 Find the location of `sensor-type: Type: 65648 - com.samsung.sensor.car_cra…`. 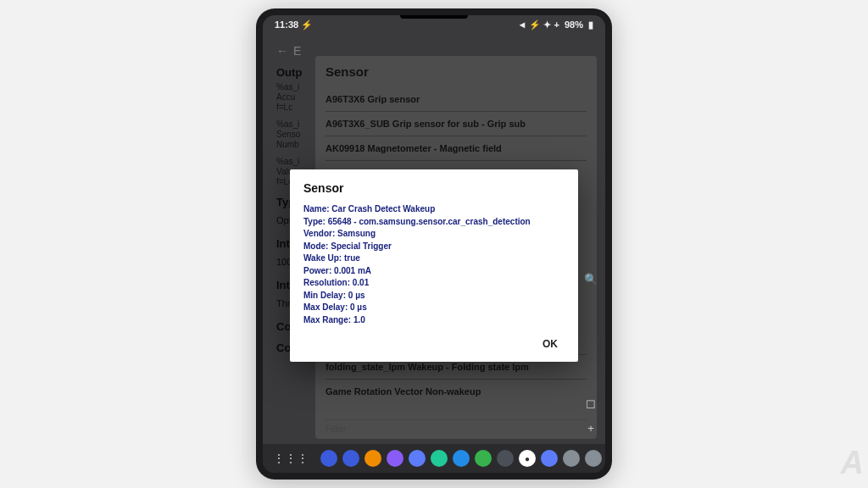

sensor-type: Type: 65648 - com.samsung.sensor.car_cra… is located at coordinates (434, 222).